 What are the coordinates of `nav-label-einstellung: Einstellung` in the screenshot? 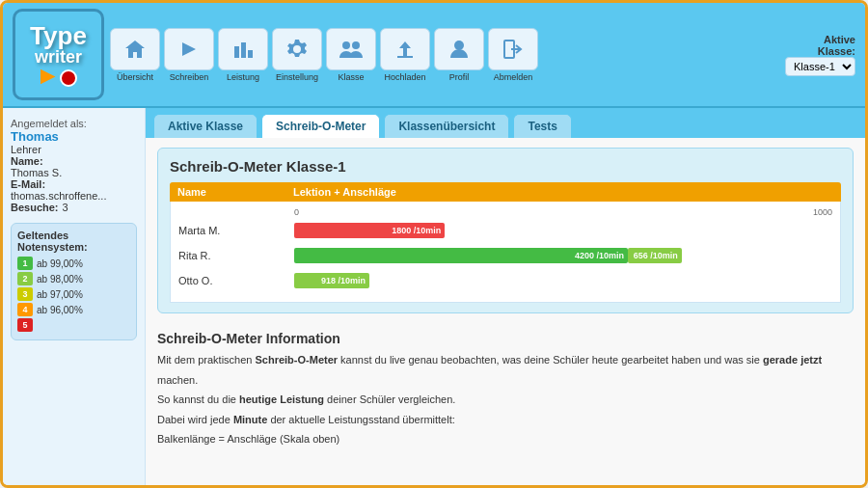 It's located at (297, 77).